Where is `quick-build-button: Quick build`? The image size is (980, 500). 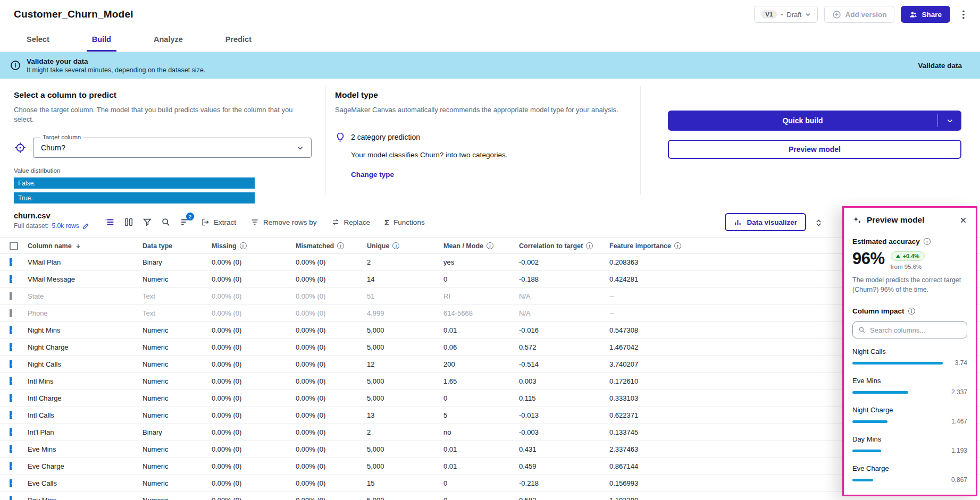
quick-build-button: Quick build is located at coordinates (803, 121).